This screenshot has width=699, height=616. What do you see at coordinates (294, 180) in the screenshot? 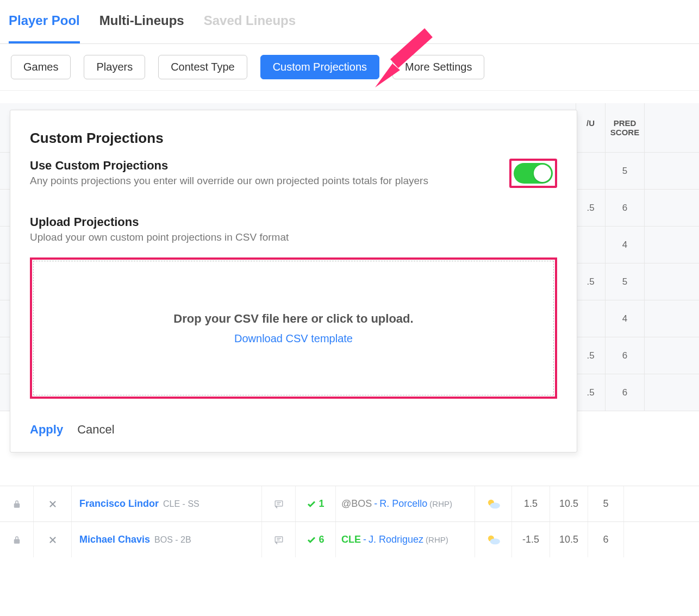
I see `use-custom-projections-row: Use Custom Projections Any points projec…` at bounding box center [294, 180].